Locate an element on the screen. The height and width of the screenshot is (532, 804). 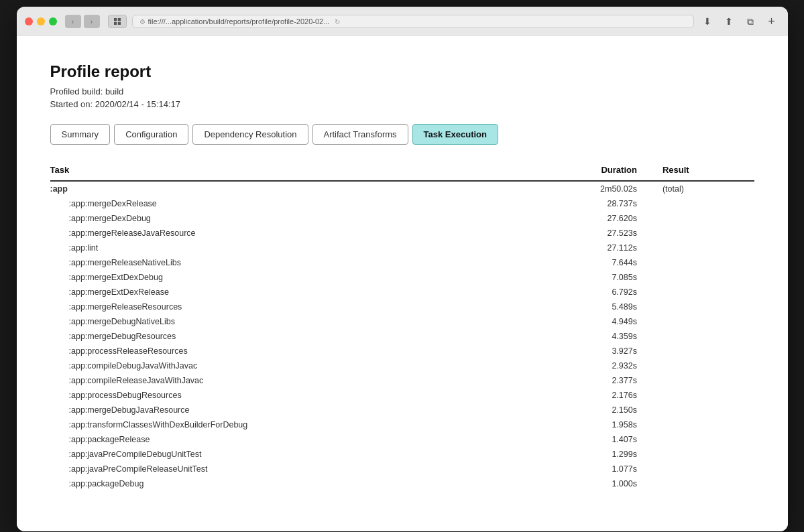
task-cell: :app:mergeDebugResources is located at coordinates (314, 336).